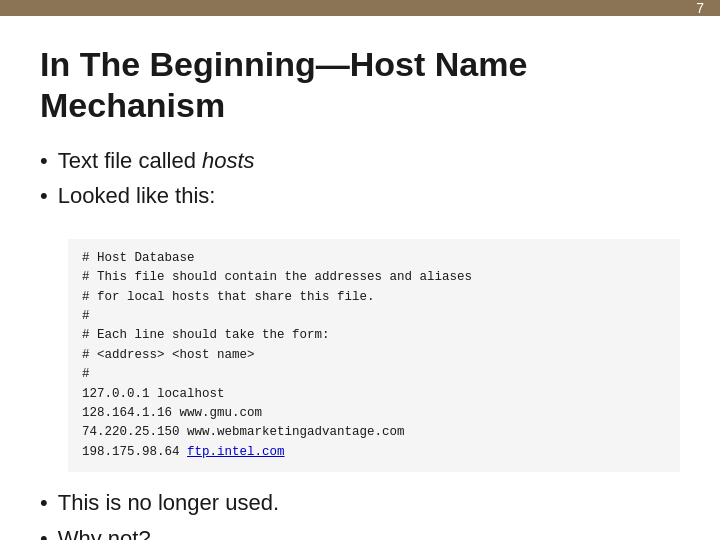 The image size is (720, 540). I want to click on slide-title: In The Beginning—Host NameMechanism, so click(360, 85).